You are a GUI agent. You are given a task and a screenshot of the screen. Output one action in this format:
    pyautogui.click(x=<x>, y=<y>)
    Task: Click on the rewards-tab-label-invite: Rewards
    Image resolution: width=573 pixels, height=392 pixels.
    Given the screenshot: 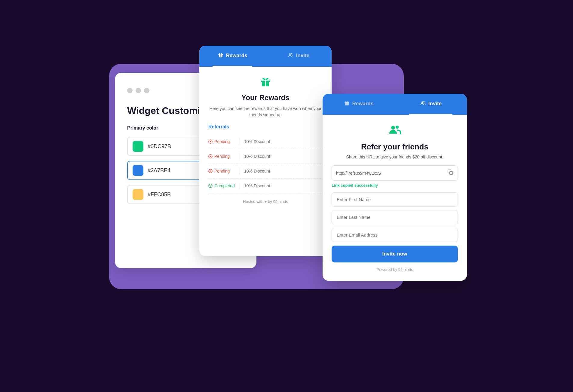 What is the action you would take?
    pyautogui.click(x=363, y=104)
    